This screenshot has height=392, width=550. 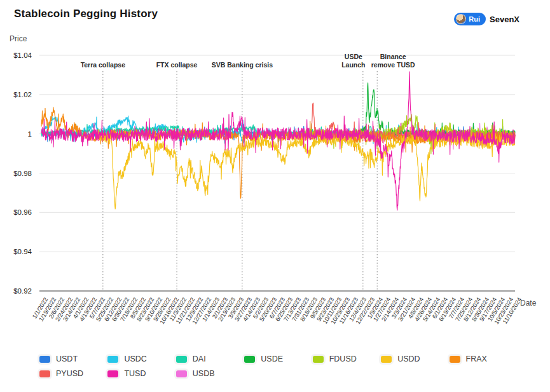 I want to click on rui-badge-label: Rui, so click(x=474, y=19).